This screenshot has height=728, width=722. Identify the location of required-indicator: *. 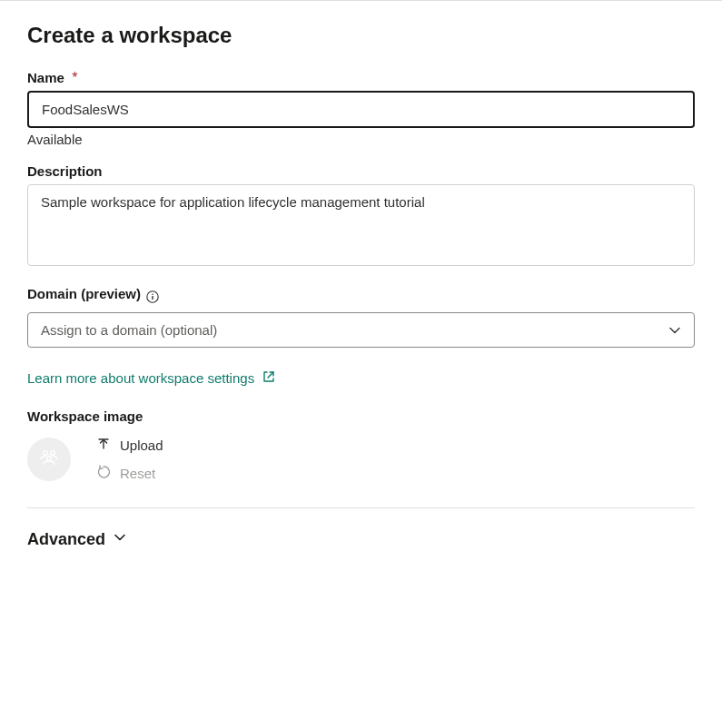
(74, 78).